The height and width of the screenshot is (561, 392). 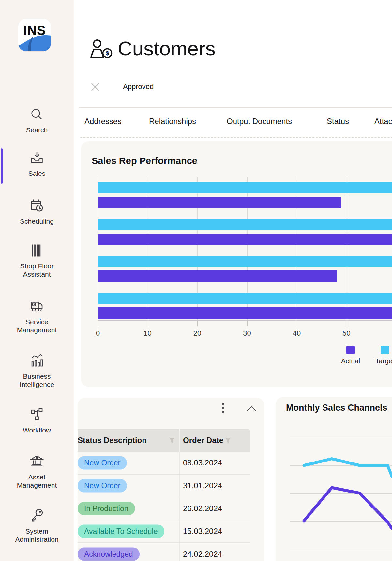 I want to click on status-badge: Acknowledged, so click(x=109, y=554).